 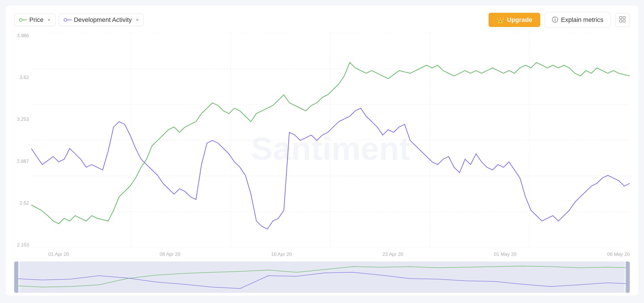 What do you see at coordinates (555, 20) in the screenshot?
I see `explain-info-icon: ⓘ` at bounding box center [555, 20].